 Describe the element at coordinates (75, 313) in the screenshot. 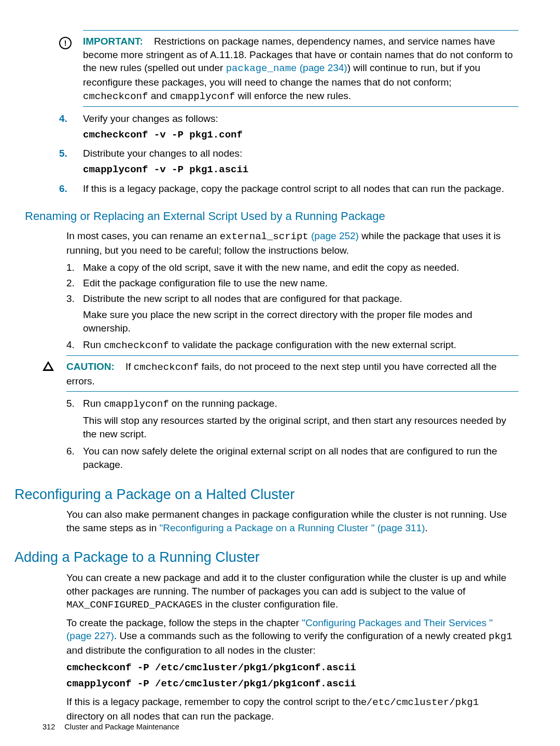

I see `rename-step-3-number: 3.` at that location.